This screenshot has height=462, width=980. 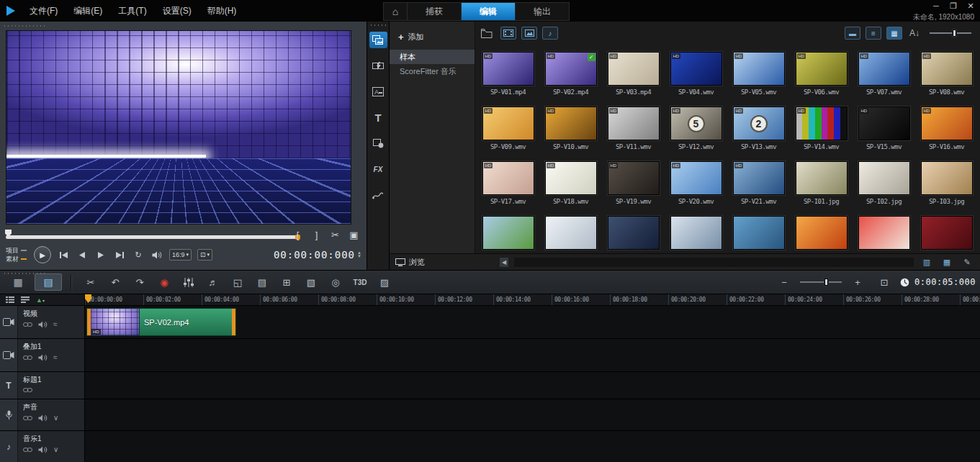 What do you see at coordinates (927, 262) in the screenshot?
I see `library-panel-toggle-icon: ▥` at bounding box center [927, 262].